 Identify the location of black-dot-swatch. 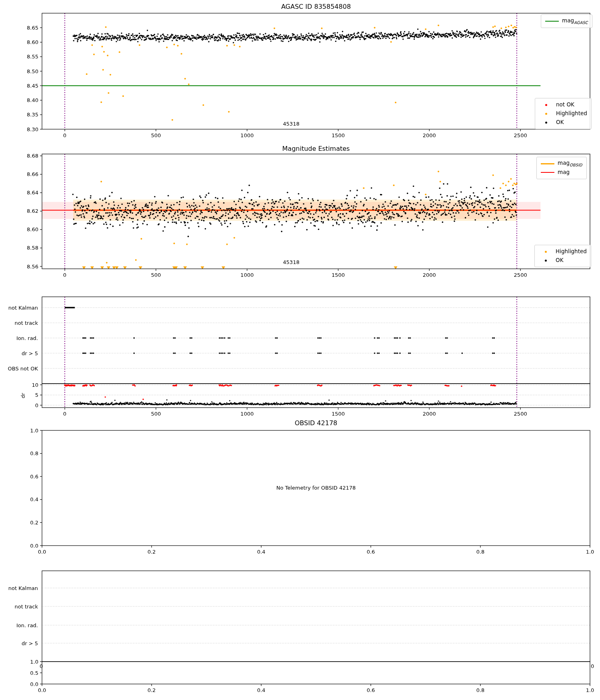
(546, 122).